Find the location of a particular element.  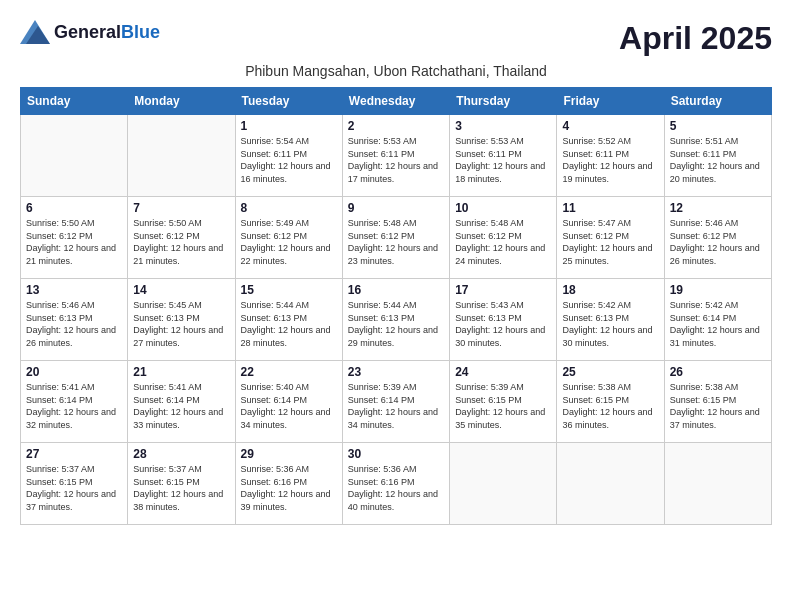

day-number: 18 is located at coordinates (610, 290).